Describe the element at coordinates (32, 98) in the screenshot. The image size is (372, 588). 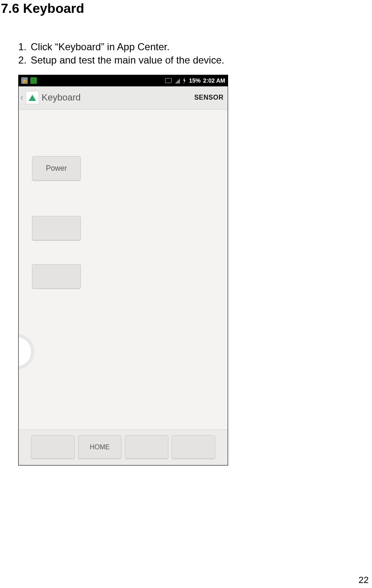
I see `triangle-icon` at that location.